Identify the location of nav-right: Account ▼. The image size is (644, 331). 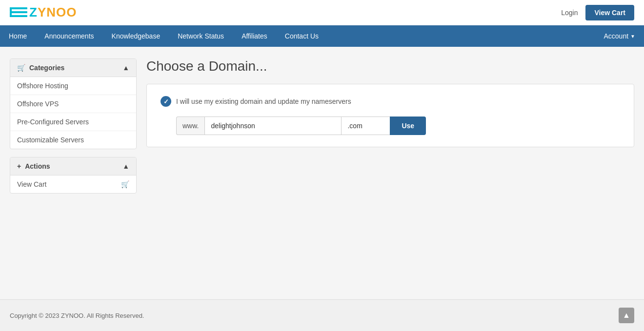
(620, 36).